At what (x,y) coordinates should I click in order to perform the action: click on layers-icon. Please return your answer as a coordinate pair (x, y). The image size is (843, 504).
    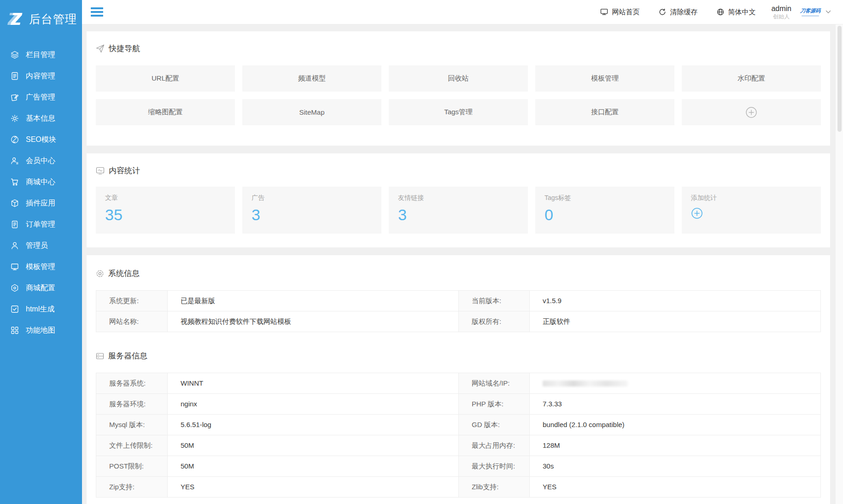
    Looking at the image, I should click on (15, 55).